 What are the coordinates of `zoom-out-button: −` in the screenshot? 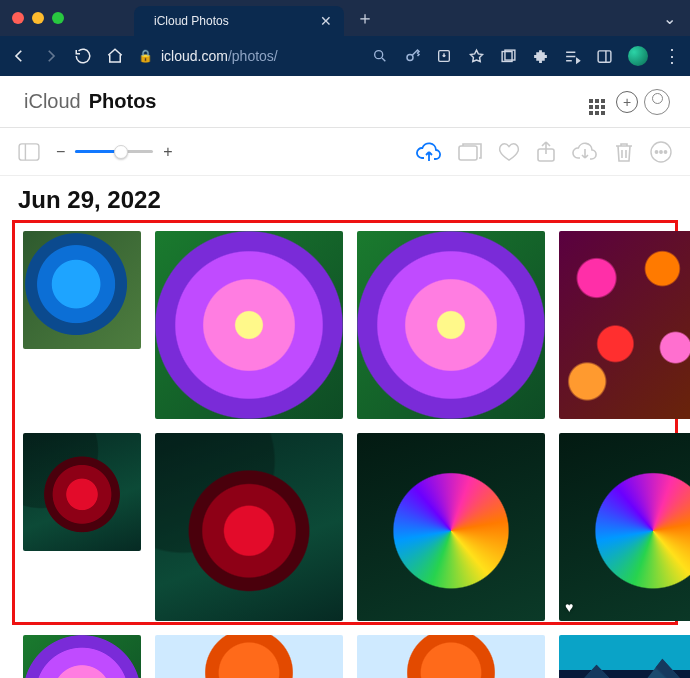 It's located at (60, 152).